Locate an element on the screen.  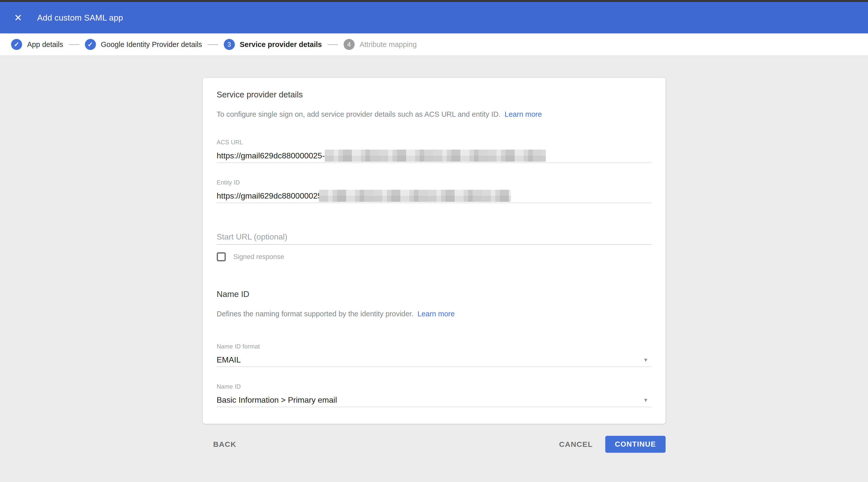
name-id-group: Name ID Basic Information > Primary emai… is located at coordinates (434, 395).